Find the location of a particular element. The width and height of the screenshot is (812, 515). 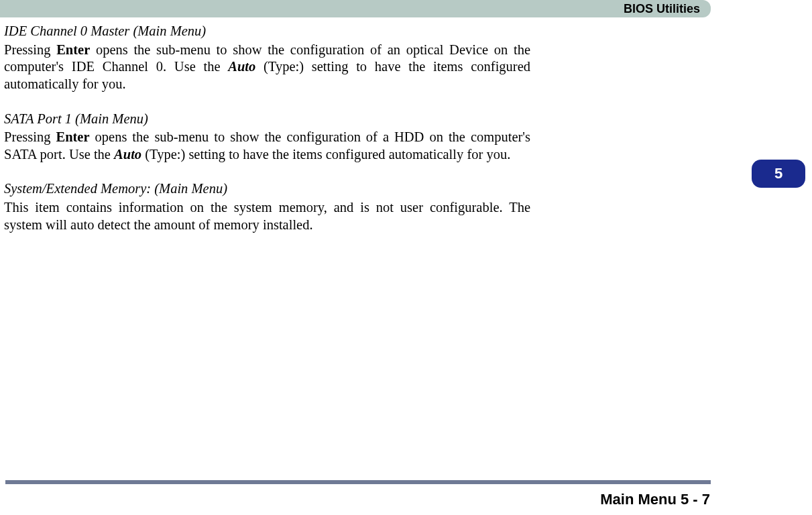

section-paragraph-memory: This item contains information on the sy… is located at coordinates (267, 216).